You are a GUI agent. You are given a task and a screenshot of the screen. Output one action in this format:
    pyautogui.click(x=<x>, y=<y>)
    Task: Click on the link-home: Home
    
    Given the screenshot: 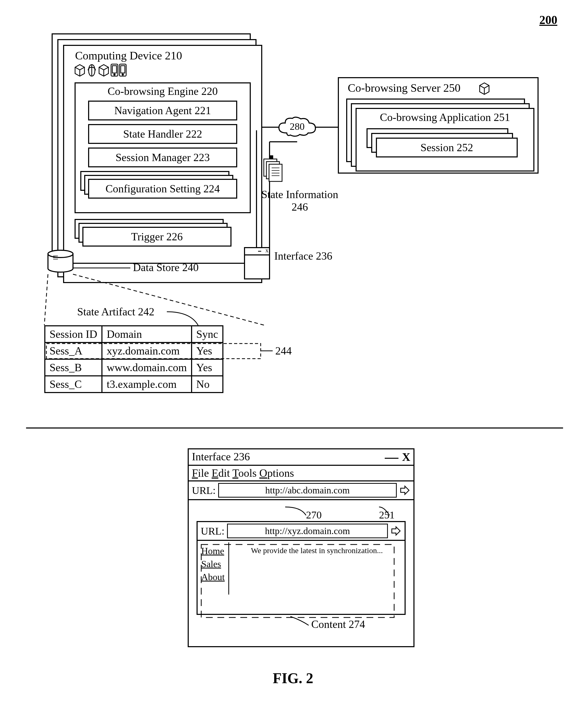 What is the action you would take?
    pyautogui.click(x=213, y=551)
    